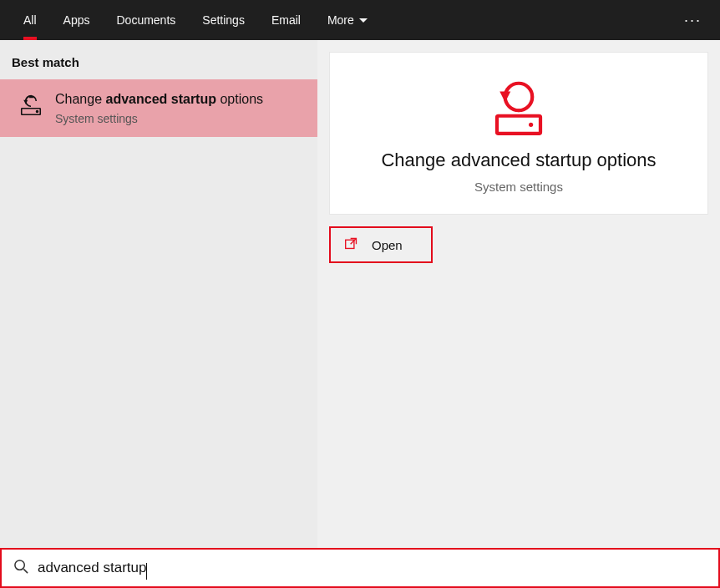  What do you see at coordinates (351, 245) in the screenshot?
I see `open-icon` at bounding box center [351, 245].